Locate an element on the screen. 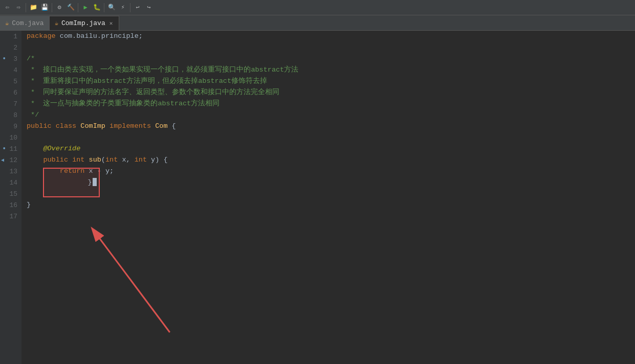 The image size is (635, 364). code-line-1: package com.bailu.principle; is located at coordinates (331, 36).